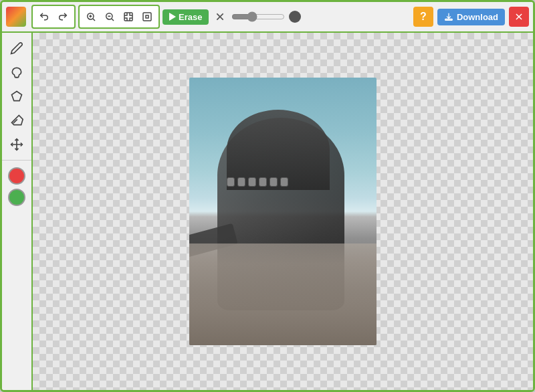  Describe the element at coordinates (295, 17) in the screenshot. I see `brush-preview` at that location.